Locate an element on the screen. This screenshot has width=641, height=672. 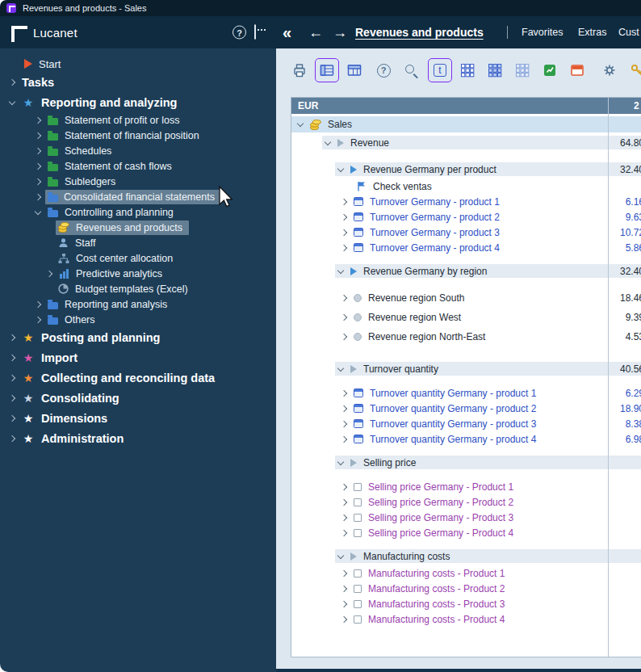
table-row-turnover-quantity: Turnover quantity 40.56 is located at coordinates (467, 368).